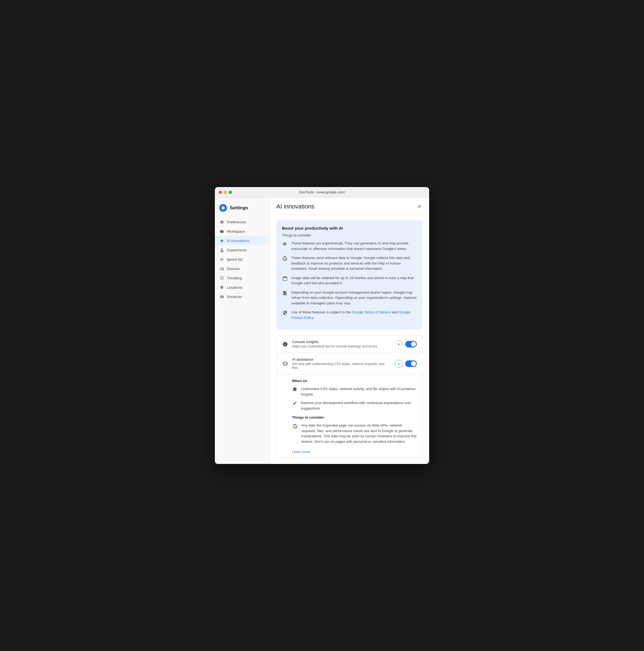  Describe the element at coordinates (411, 364) in the screenshot. I see `ai-assistance-toggle` at that location.